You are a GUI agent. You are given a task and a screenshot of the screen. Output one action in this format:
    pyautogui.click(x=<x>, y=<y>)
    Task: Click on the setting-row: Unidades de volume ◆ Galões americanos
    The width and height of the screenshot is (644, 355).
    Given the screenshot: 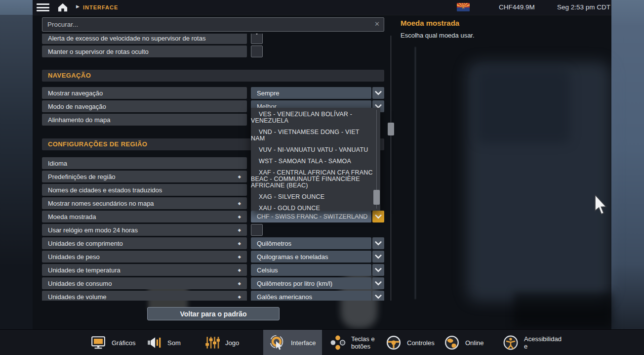 What is the action you would take?
    pyautogui.click(x=218, y=296)
    